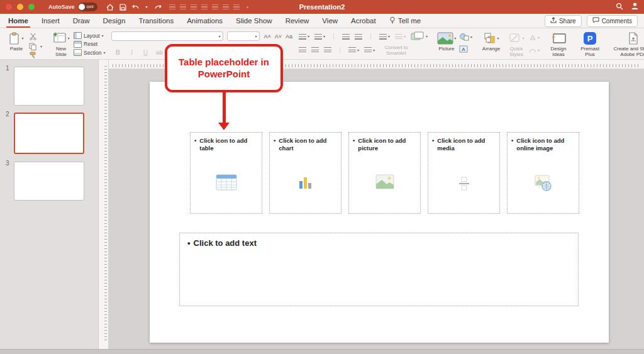  What do you see at coordinates (379, 269) in the screenshot?
I see `text-placeholder: •Click to add text` at bounding box center [379, 269].